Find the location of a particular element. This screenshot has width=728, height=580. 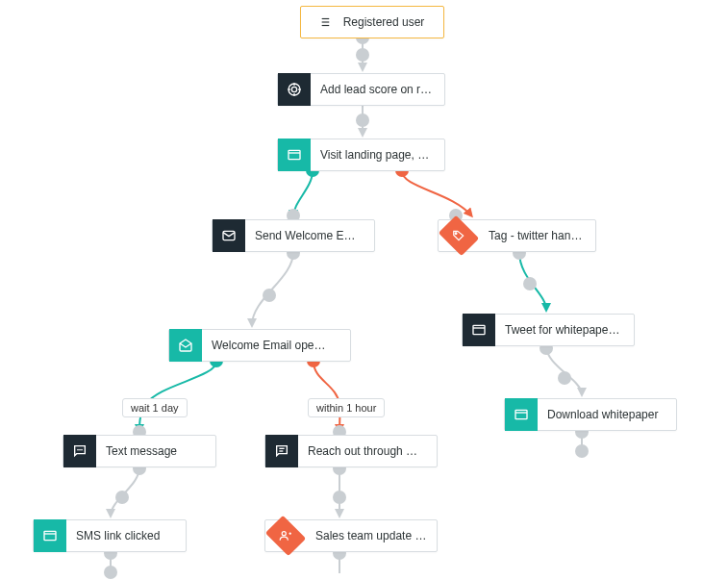

list-icon is located at coordinates (327, 22).